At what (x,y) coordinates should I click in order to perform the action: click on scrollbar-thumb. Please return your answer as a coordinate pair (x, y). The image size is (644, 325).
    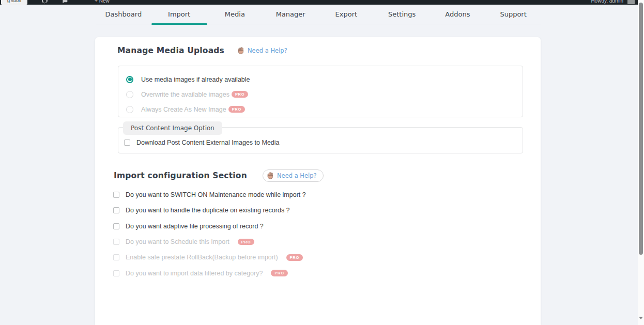
    Looking at the image, I should click on (641, 129).